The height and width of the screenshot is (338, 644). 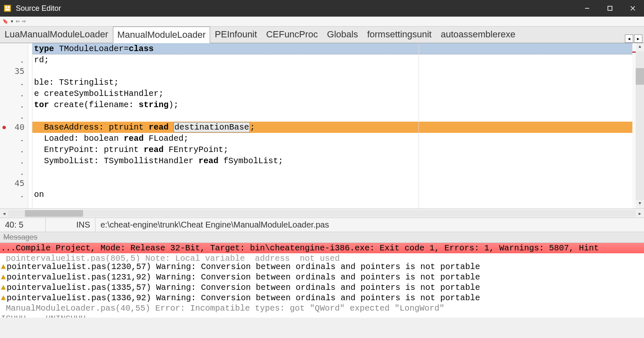 What do you see at coordinates (296, 8) in the screenshot?
I see `window-title: Source Editor` at bounding box center [296, 8].